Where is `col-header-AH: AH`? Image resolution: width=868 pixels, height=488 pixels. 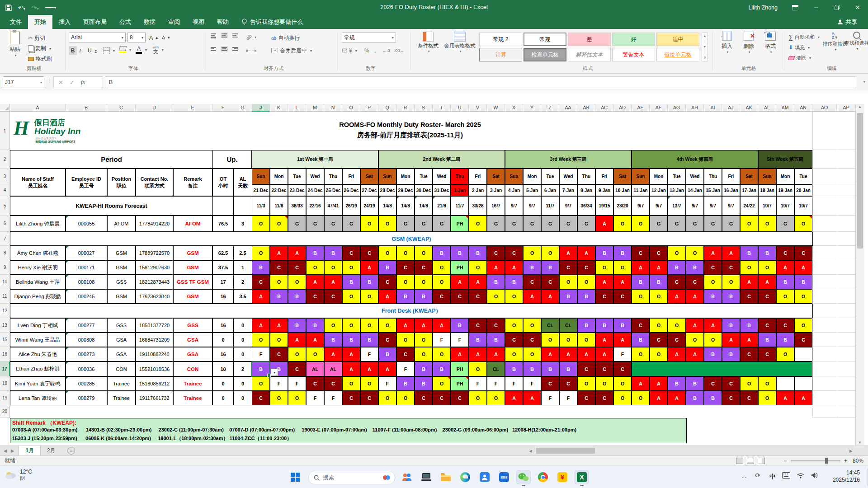
col-header-AH: AH is located at coordinates (695, 108).